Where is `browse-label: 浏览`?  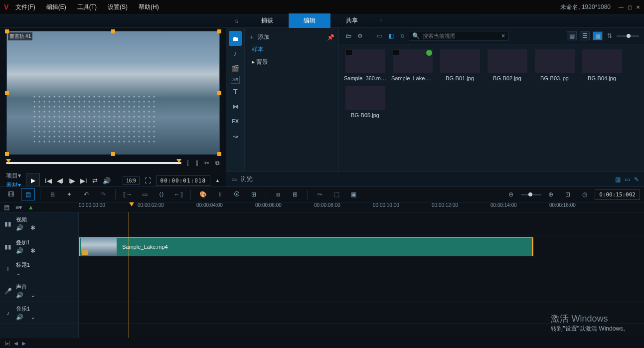
browse-label: 浏览 is located at coordinates (247, 179).